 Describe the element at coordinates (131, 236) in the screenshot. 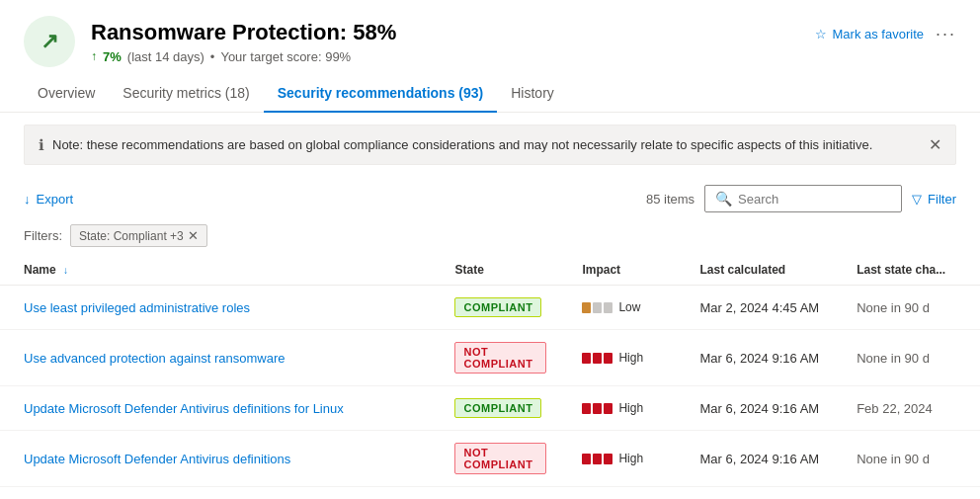

I see `filter-tag-text: State: Compliant +3` at that location.